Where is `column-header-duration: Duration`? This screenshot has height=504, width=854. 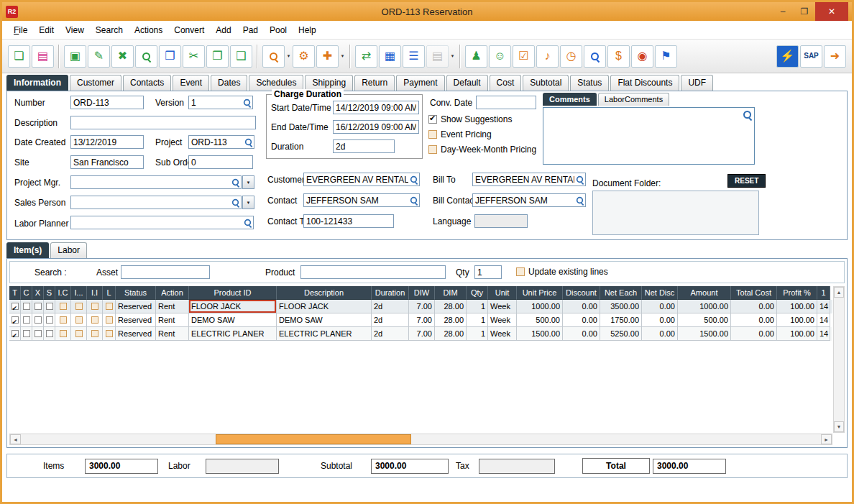 column-header-duration: Duration is located at coordinates (390, 293).